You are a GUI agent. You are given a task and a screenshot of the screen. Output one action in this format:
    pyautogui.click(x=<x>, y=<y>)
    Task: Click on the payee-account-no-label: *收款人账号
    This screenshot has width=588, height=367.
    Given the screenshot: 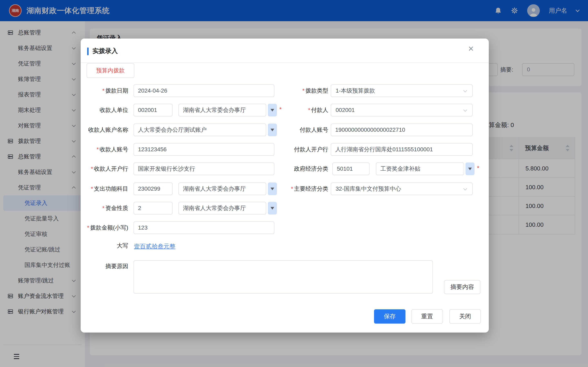 What is the action you would take?
    pyautogui.click(x=104, y=150)
    